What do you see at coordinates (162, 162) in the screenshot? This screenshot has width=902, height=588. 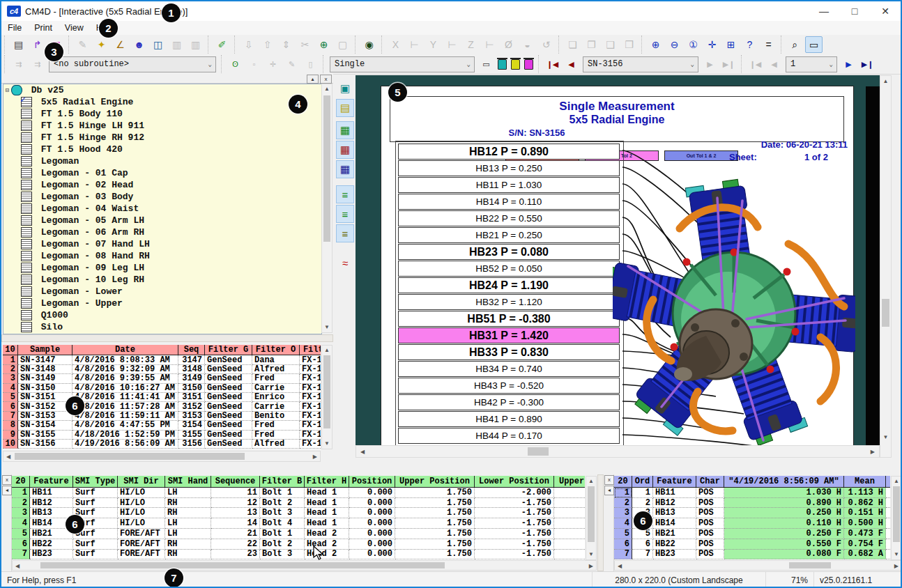 I see `tree-item: Legoman` at bounding box center [162, 162].